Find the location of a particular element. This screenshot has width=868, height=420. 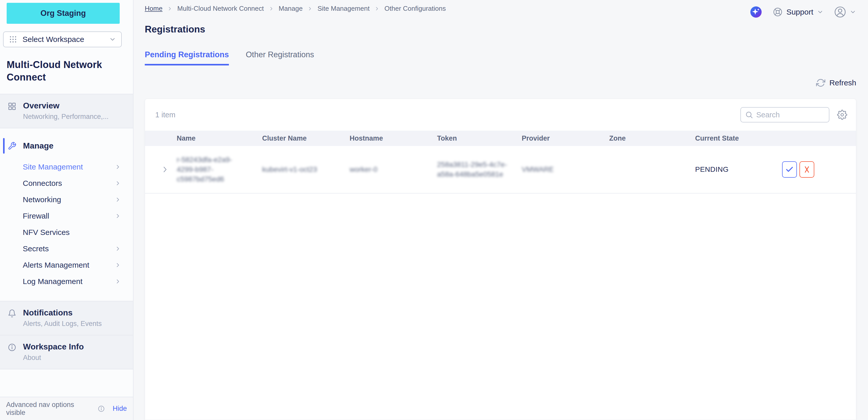

token-line: a58a-648ba5e0581e is located at coordinates (476, 174).